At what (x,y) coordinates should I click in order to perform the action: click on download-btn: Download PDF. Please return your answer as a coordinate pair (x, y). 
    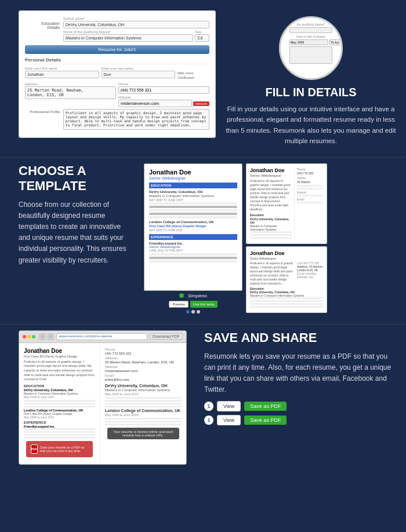
    Looking at the image, I should click on (166, 336).